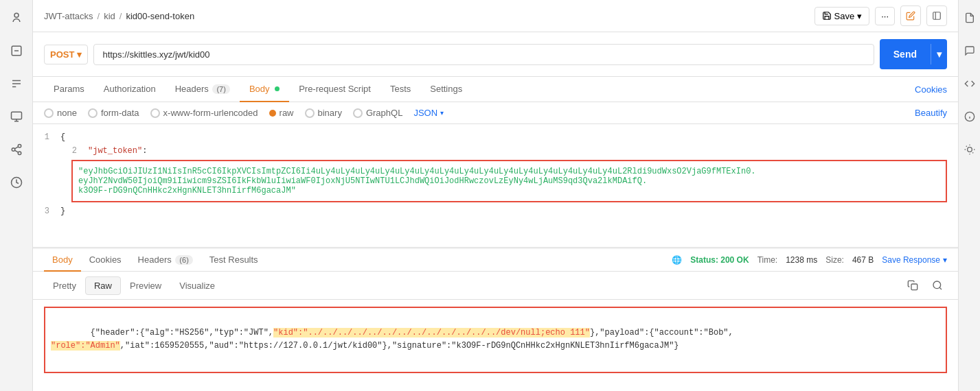  Describe the element at coordinates (915, 260) in the screenshot. I see `save-response-button: Save Response ▾` at that location.